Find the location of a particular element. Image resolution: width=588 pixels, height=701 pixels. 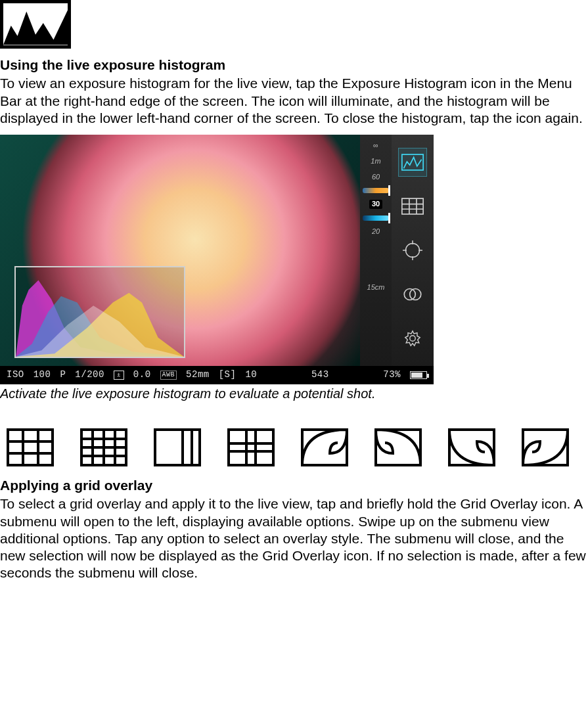

menubar-overlap-button is located at coordinates (413, 294).